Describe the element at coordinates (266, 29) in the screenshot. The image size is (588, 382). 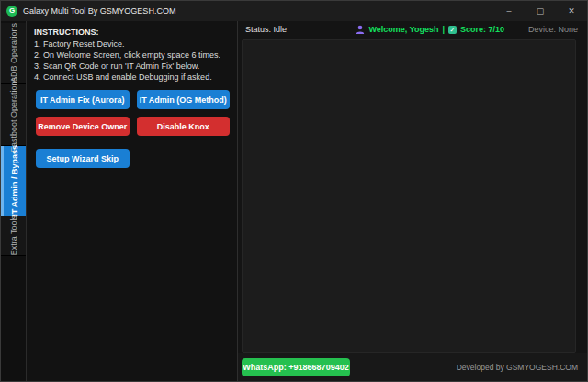
I see `status-text: Status: Idle` at that location.